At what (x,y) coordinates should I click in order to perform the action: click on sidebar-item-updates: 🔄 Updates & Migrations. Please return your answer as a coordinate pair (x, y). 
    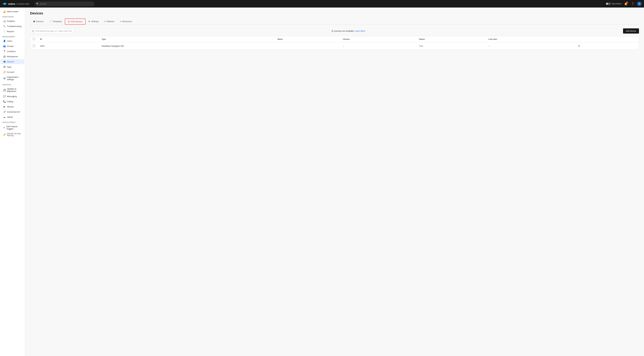
    Looking at the image, I should click on (12, 90).